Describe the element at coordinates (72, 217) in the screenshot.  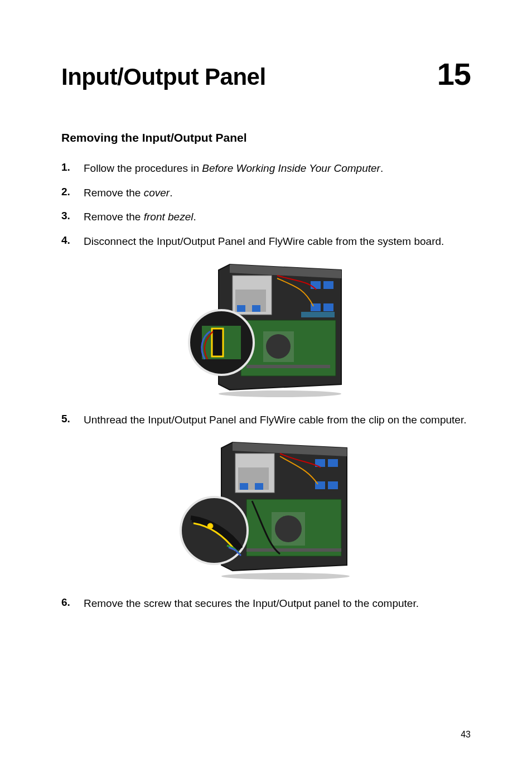
I see `step-marker: 3.` at that location.